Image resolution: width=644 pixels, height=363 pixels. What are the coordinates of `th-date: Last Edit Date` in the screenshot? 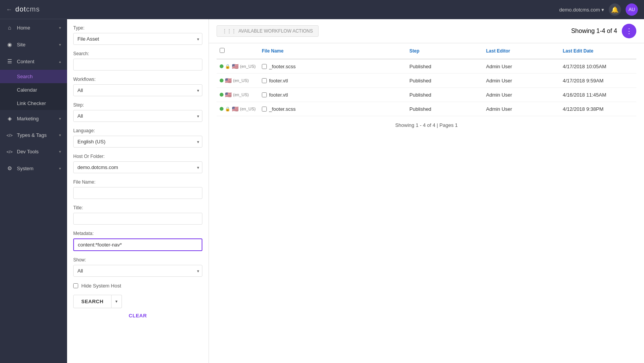 It's located at (598, 51).